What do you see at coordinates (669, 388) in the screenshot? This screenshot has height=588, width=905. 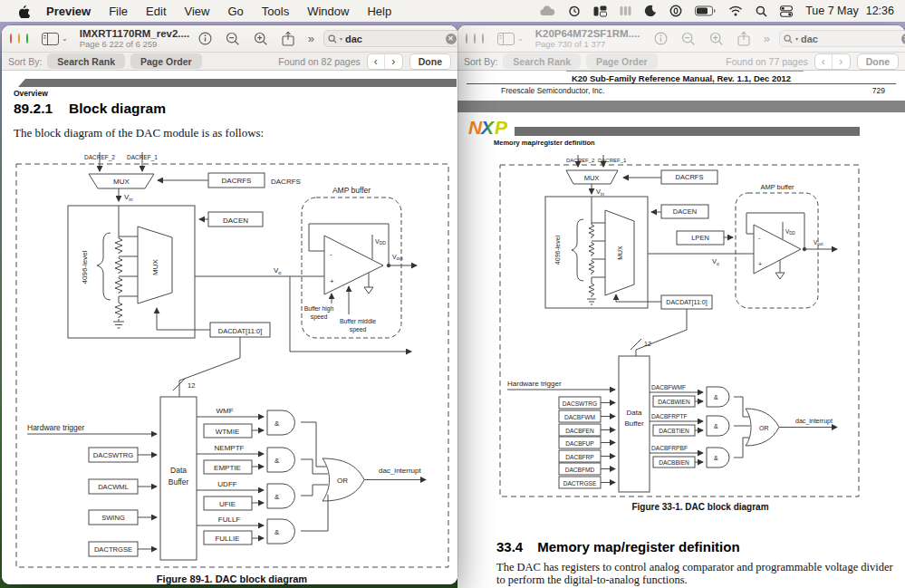 I see `flag-label: DACBFWMF` at bounding box center [669, 388].